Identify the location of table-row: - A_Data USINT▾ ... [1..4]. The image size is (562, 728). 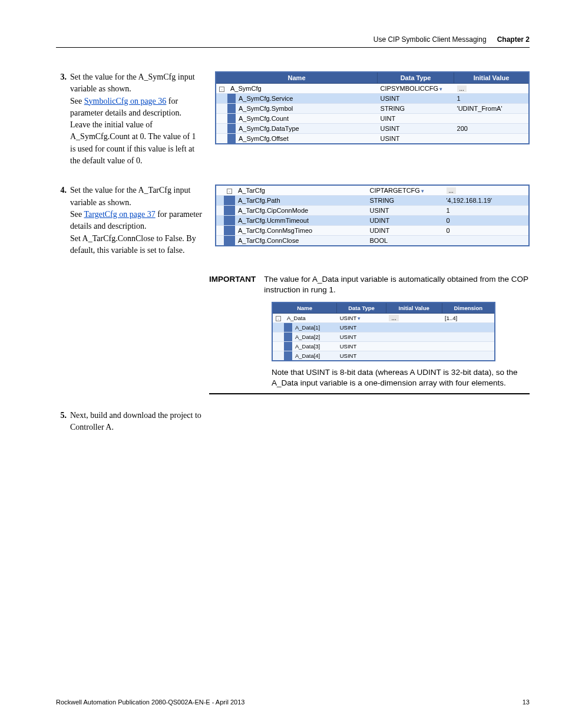
(384, 318).